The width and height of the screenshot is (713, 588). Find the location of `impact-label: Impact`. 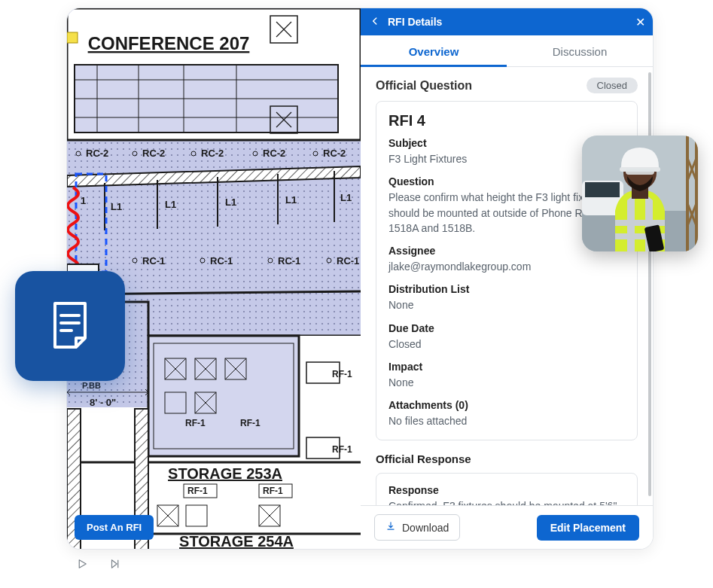

impact-label: Impact is located at coordinates (507, 367).